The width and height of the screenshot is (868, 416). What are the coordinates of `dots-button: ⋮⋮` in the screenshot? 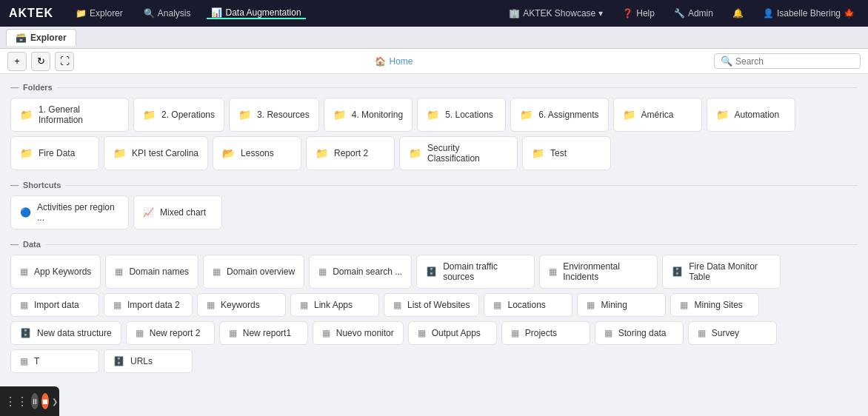 It's located at (16, 401).